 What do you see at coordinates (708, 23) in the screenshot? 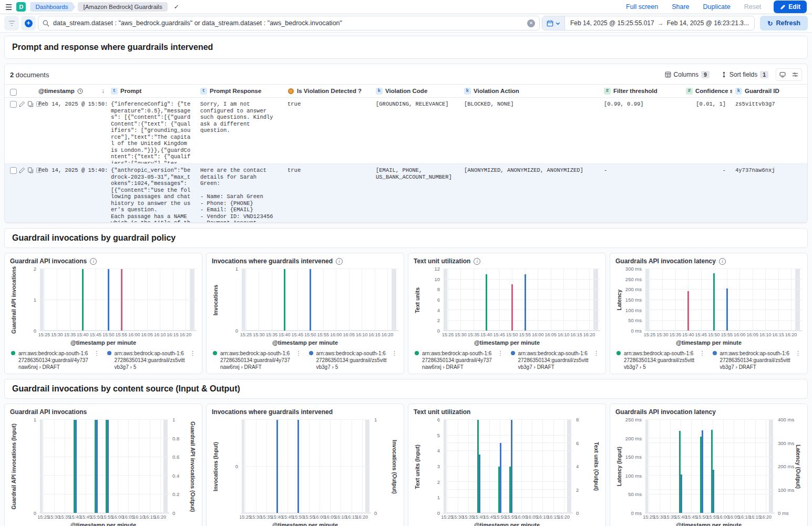
I see `date-range-end: Feb 14, 2025 @ 16:23:21.3...` at bounding box center [708, 23].